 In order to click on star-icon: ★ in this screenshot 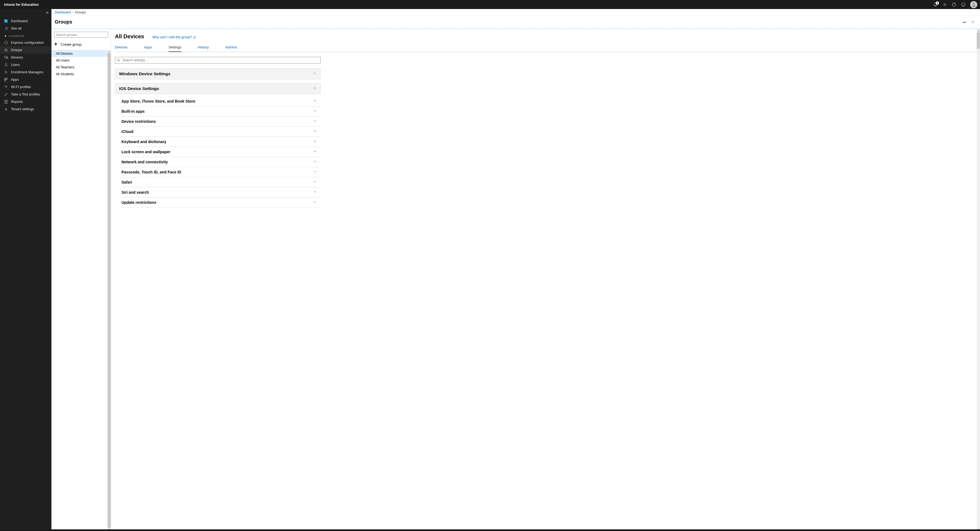, I will do `click(6, 36)`.